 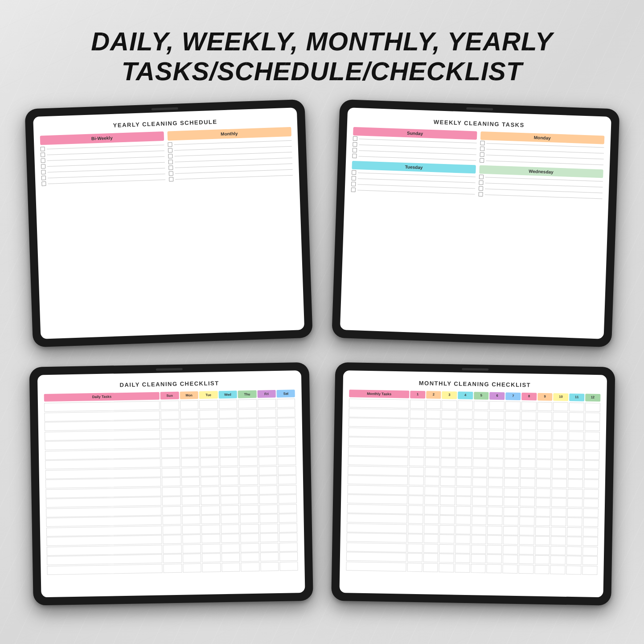 What do you see at coordinates (545, 397) in the screenshot?
I see `month-9-header: 9` at bounding box center [545, 397].